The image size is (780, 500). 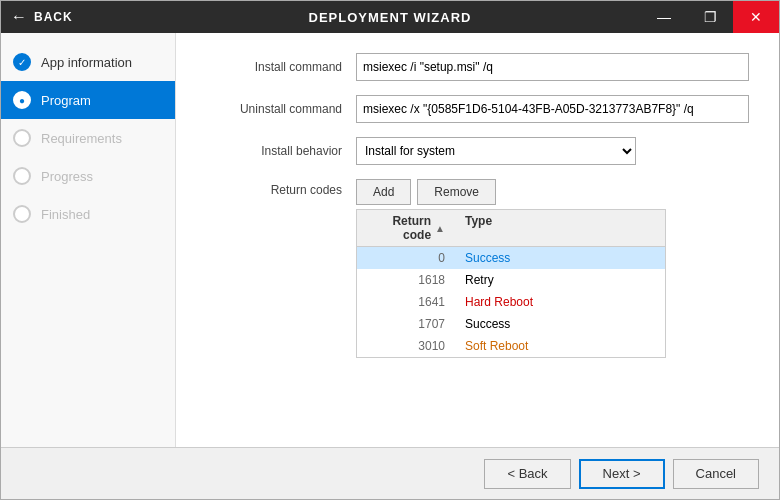 What do you see at coordinates (511, 258) in the screenshot?
I see `table-row: 0 Success` at bounding box center [511, 258].